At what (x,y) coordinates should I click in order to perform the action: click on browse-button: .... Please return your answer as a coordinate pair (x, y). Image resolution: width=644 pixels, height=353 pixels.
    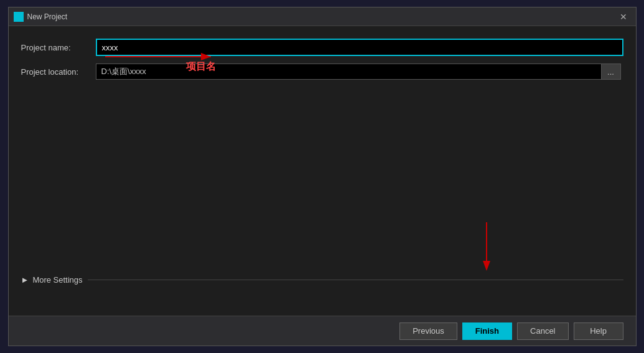
    Looking at the image, I should click on (611, 72).